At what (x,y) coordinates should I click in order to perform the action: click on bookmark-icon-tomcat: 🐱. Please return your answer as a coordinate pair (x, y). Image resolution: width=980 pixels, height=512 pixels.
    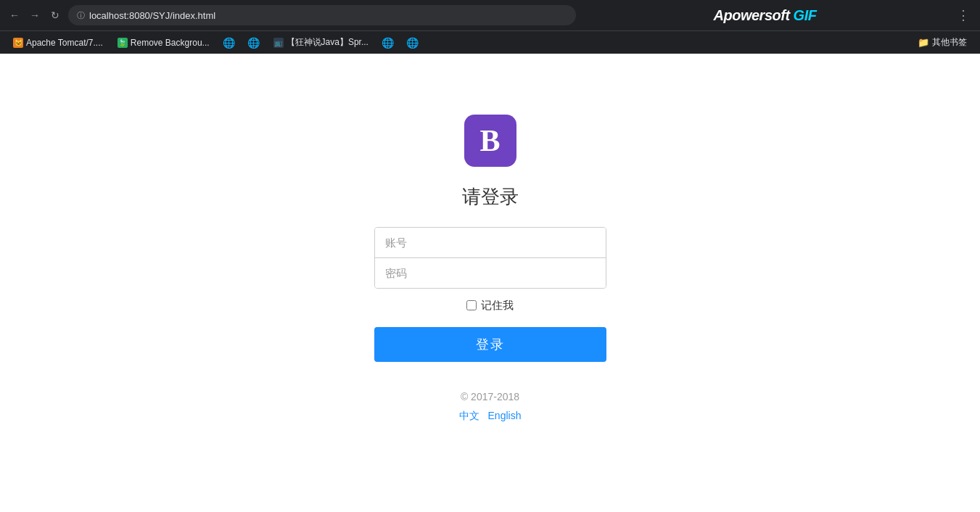
    Looking at the image, I should click on (18, 43).